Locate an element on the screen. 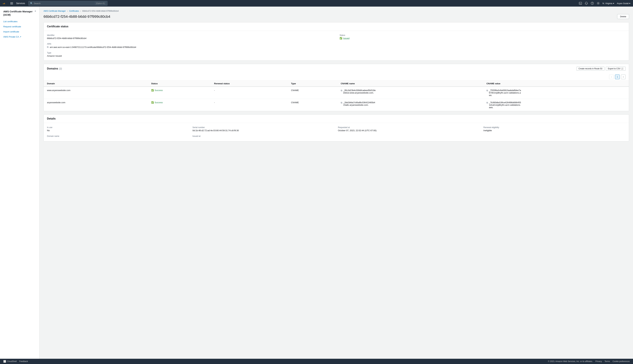  sidebar-item-request-certificate: Request certificate is located at coordinates (20, 26).